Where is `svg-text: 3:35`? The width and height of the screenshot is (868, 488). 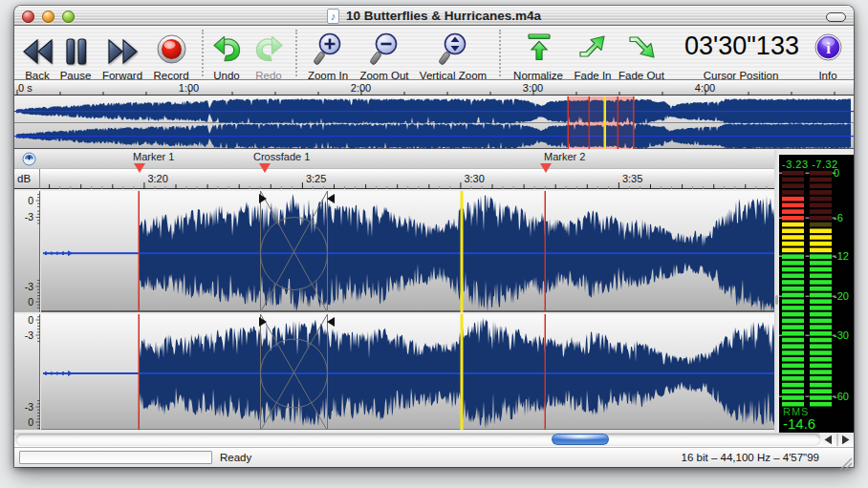 svg-text: 3:35 is located at coordinates (633, 179).